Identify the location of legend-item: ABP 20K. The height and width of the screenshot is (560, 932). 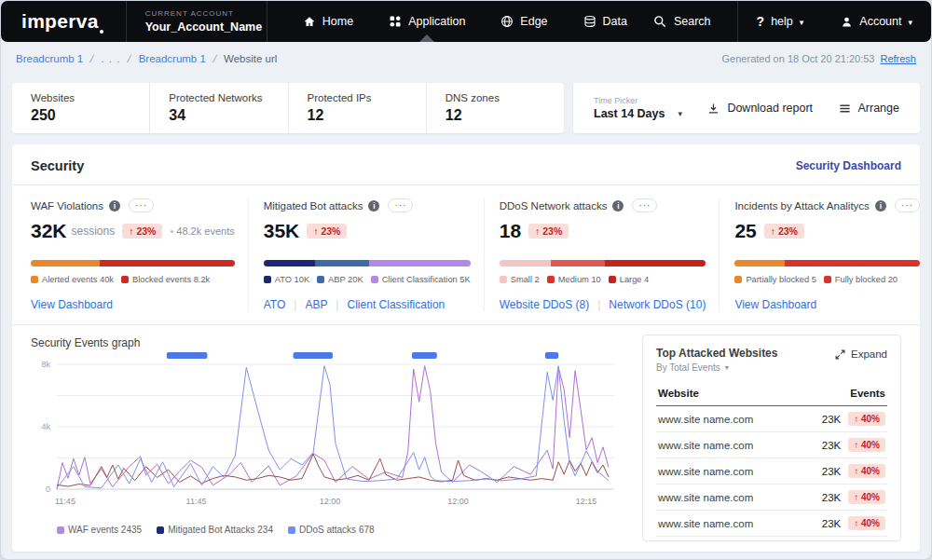
(340, 280).